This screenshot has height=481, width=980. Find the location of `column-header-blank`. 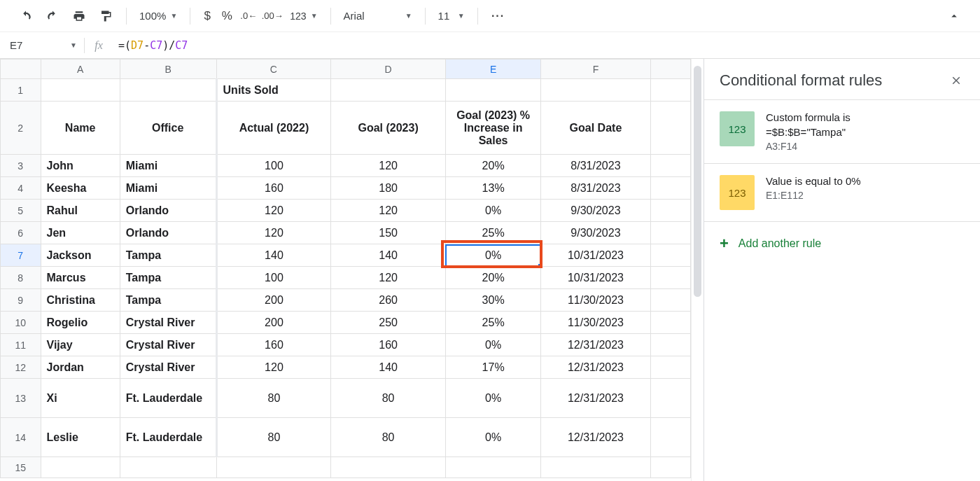

column-header-blank is located at coordinates (671, 69).